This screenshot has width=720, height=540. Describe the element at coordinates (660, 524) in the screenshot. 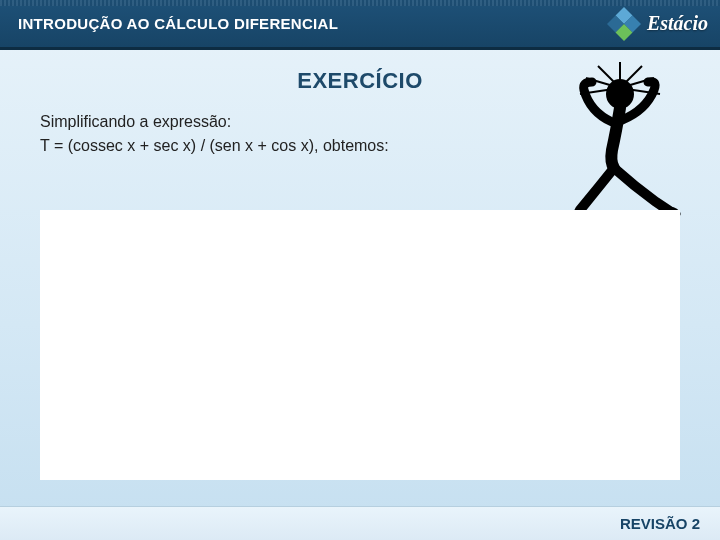

I see `footer-label: REVISÃO 2` at that location.